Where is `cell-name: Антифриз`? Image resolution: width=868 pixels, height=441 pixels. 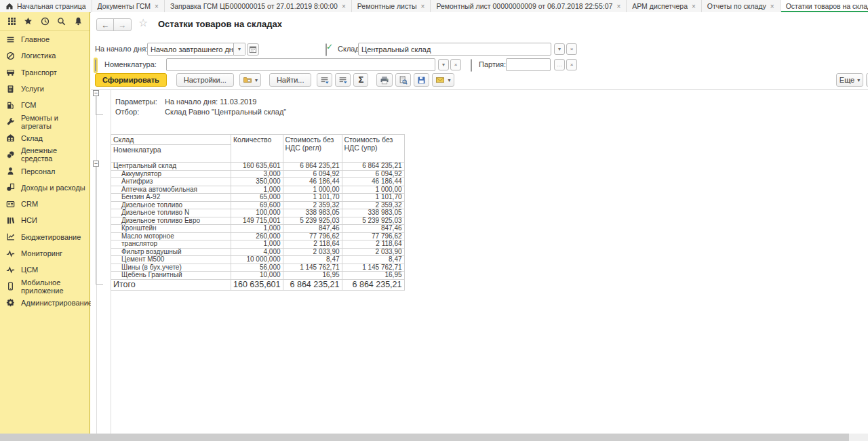 cell-name: Антифриз is located at coordinates (171, 182).